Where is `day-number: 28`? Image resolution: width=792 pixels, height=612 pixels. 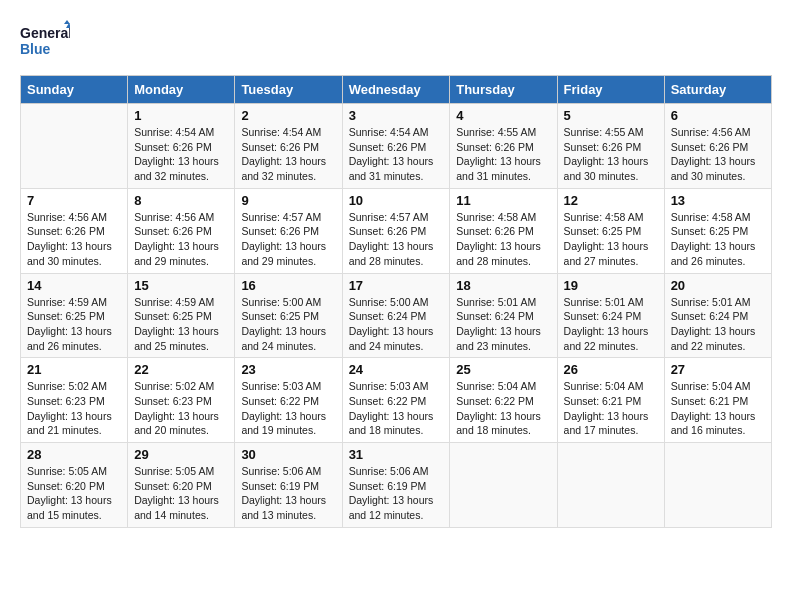 day-number: 28 is located at coordinates (74, 454).